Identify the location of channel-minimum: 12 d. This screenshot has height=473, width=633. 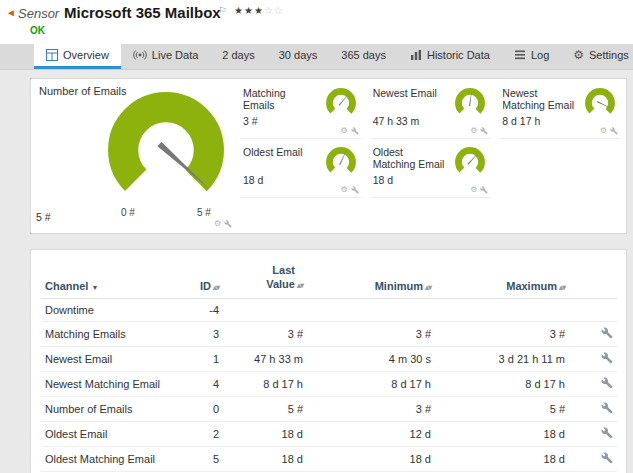
(371, 434).